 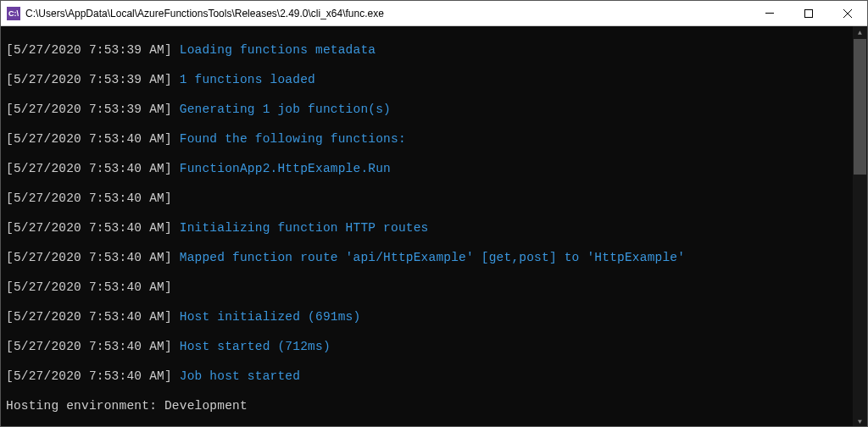 I want to click on log-line: [5/27/2020 7:53:40 AM] Host started (712…, so click(x=434, y=347).